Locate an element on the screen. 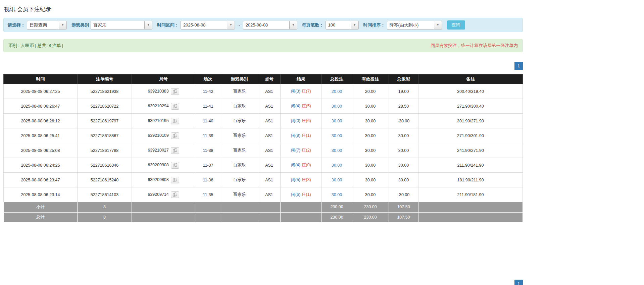  total-bet-link: 20.00 is located at coordinates (337, 92).